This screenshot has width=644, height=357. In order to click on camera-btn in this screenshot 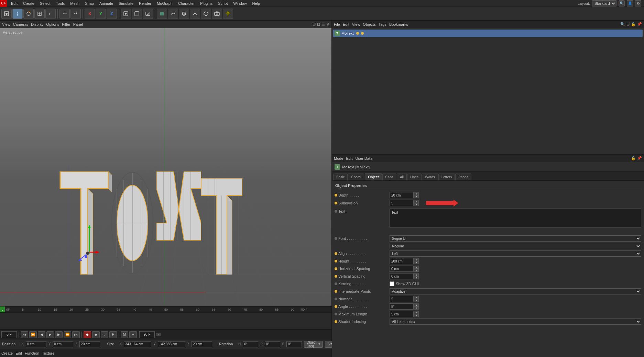, I will do `click(217, 14)`.